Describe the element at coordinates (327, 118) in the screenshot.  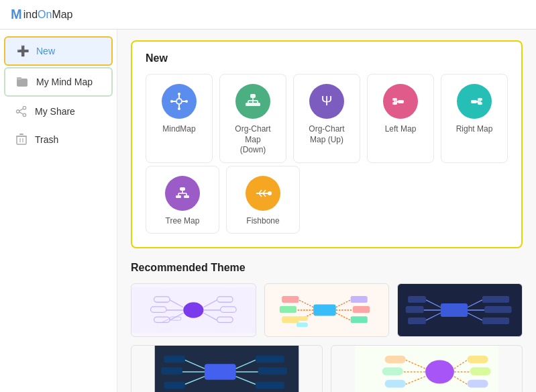
I see `map-item-org-up: Ψ Org-Chart Map (Up)` at that location.